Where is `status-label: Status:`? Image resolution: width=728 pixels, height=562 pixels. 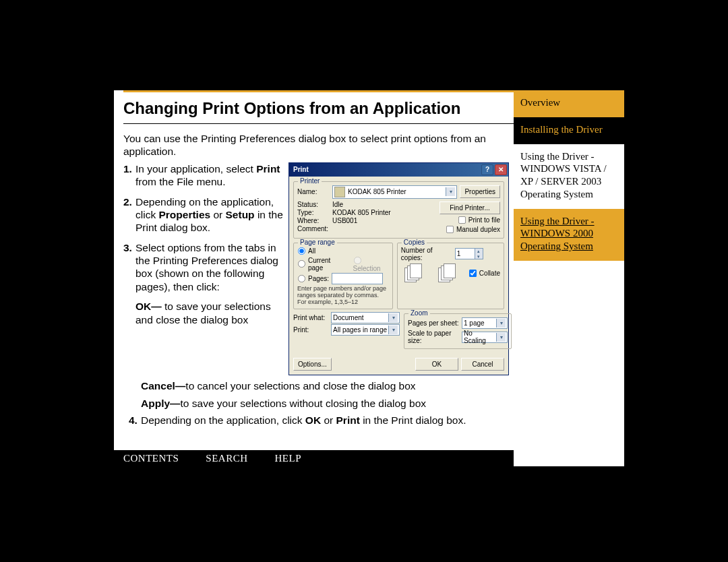 status-label: Status: is located at coordinates (315, 205).